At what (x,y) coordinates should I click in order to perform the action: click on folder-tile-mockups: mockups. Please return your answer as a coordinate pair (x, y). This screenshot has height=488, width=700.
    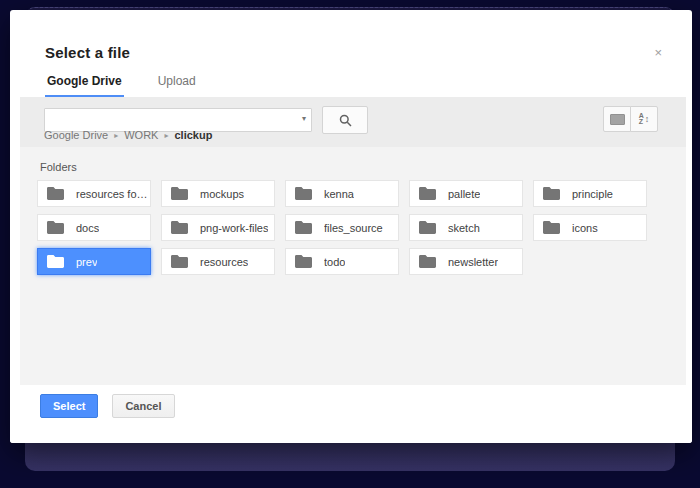
    Looking at the image, I should click on (218, 194).